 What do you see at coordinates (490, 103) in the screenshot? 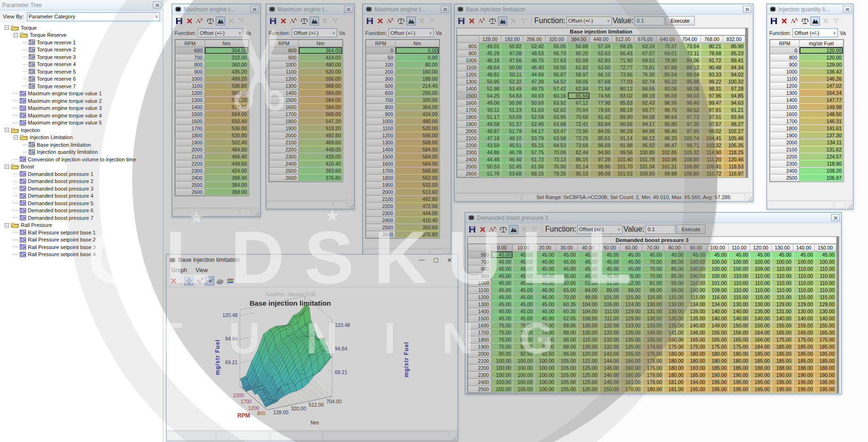
I see `value-cell: 49.06` at bounding box center [490, 103].